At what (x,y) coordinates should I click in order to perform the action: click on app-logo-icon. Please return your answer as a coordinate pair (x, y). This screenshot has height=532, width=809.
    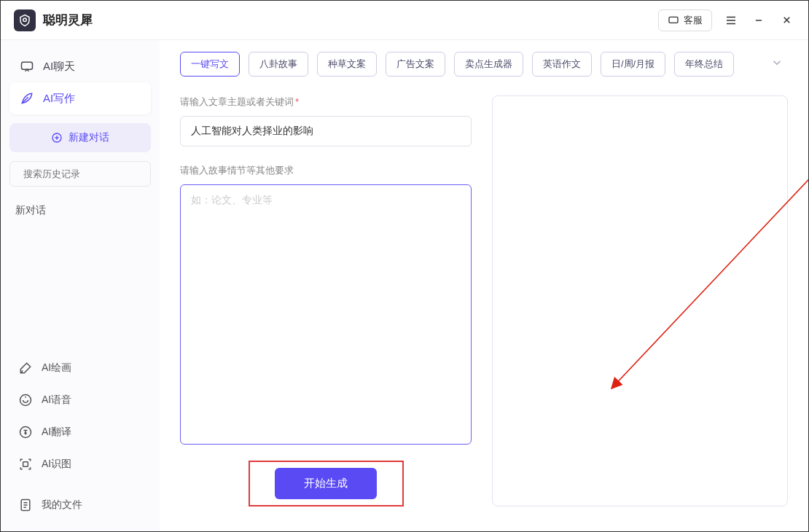
    Looking at the image, I should click on (25, 20).